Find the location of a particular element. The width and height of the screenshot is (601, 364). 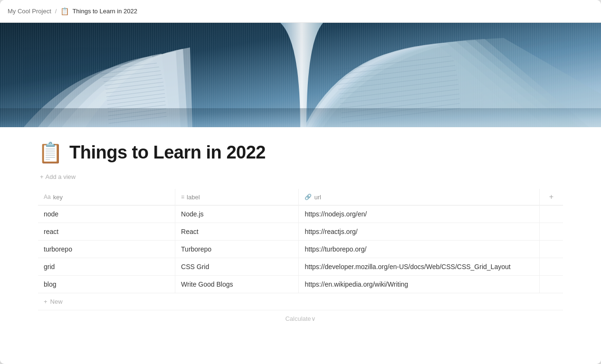

new-row-label: New is located at coordinates (57, 302).